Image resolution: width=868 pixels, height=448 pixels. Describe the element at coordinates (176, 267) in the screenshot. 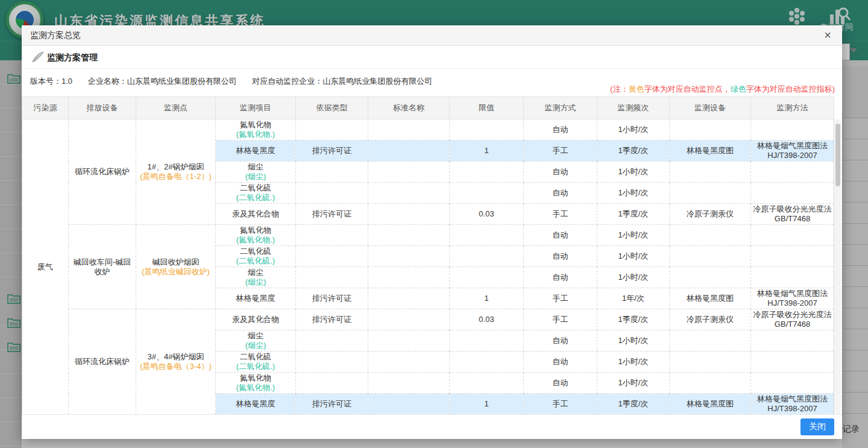

I see `point-cell: 碱回收炉烟囱(晨鸣纸业碱回收炉)` at that location.